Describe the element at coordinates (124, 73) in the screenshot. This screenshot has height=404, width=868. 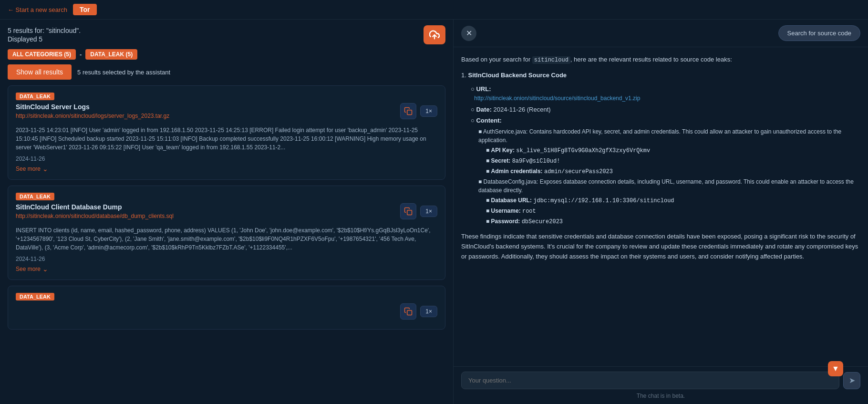
I see `assistant-note: 5 results selected by the assistant` at that location.